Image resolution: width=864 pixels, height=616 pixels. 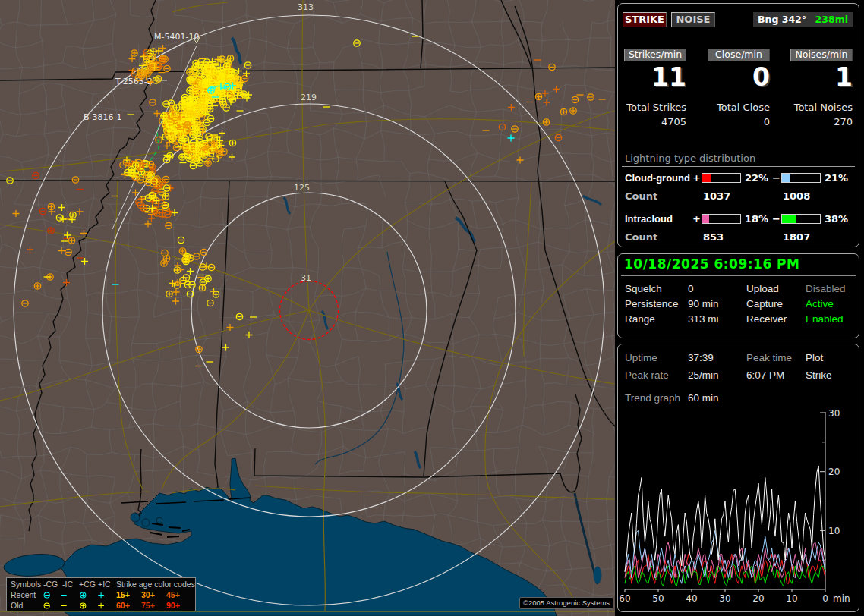 What do you see at coordinates (823, 108) in the screenshot?
I see `total-noises-label: Total Noises` at bounding box center [823, 108].